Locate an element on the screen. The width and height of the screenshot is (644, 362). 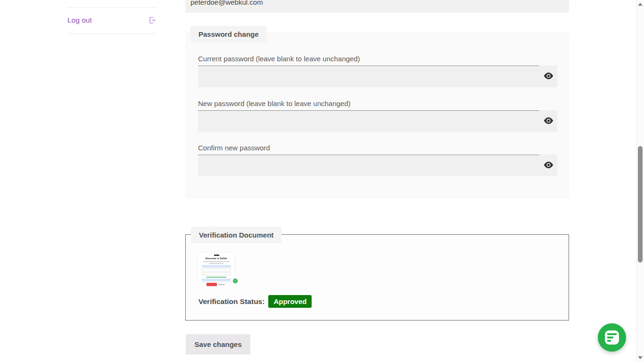
sidebar-item-logout: Log out is located at coordinates (112, 20).